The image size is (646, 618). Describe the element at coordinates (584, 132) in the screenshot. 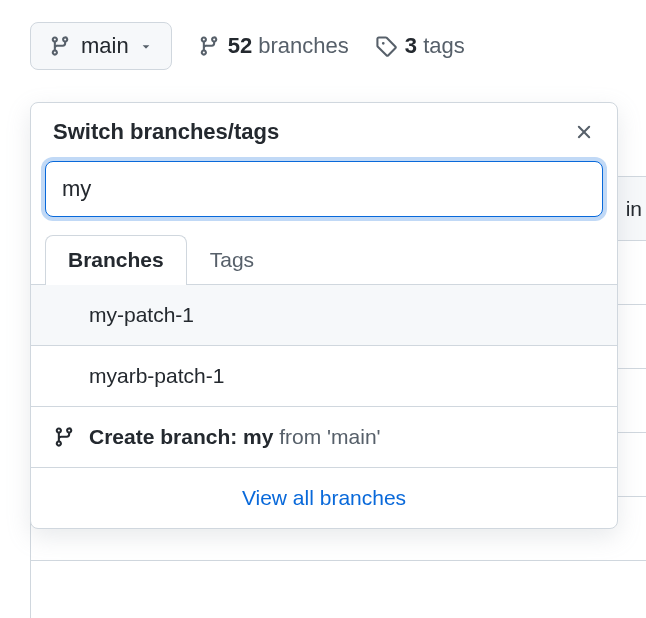

I see `close-button` at that location.